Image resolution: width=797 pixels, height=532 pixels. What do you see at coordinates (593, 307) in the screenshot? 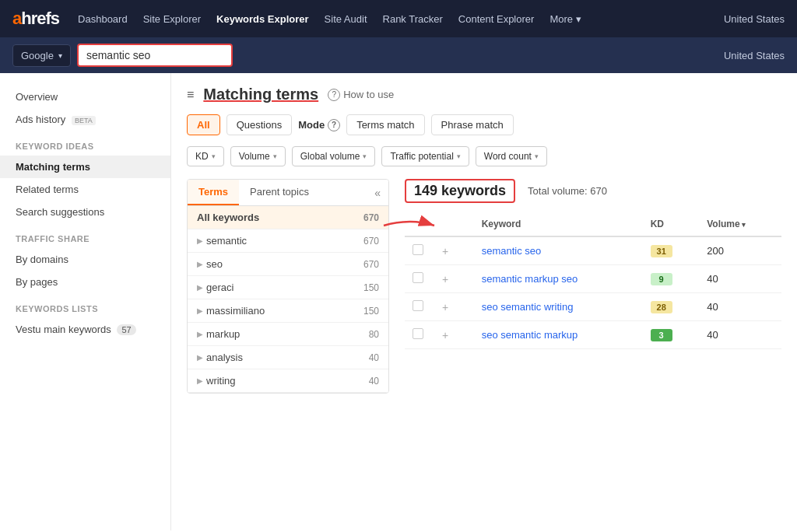
I see `table-row: + seo semantic writing 28 40` at bounding box center [593, 307].